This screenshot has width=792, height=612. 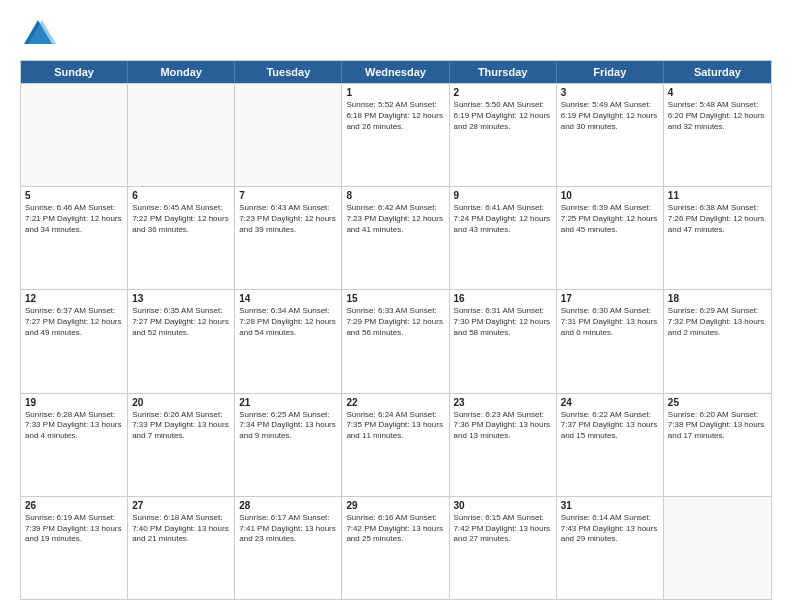 What do you see at coordinates (610, 196) in the screenshot?
I see `day-number: 10` at bounding box center [610, 196].